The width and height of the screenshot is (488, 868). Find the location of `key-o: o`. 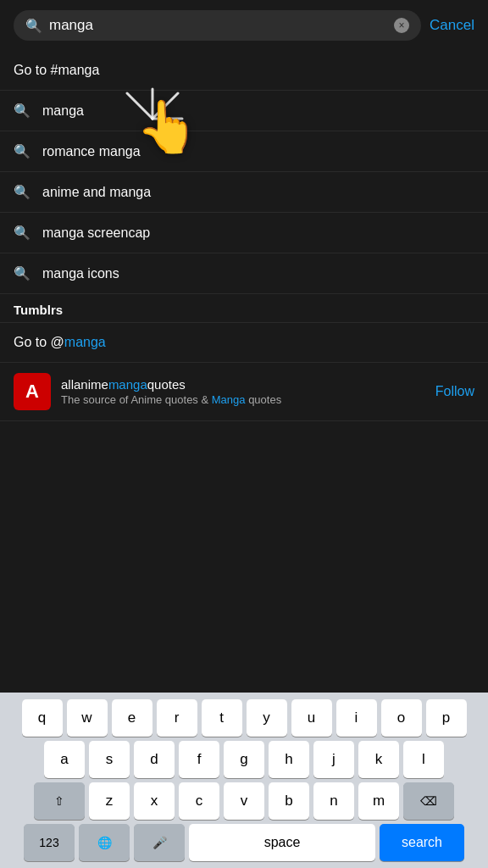

key-o: o is located at coordinates (402, 718).